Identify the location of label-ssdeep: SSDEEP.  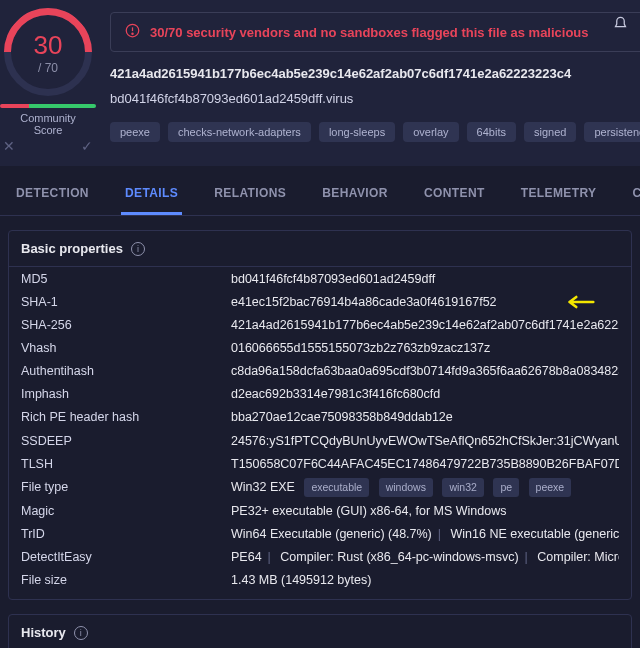
(126, 441).